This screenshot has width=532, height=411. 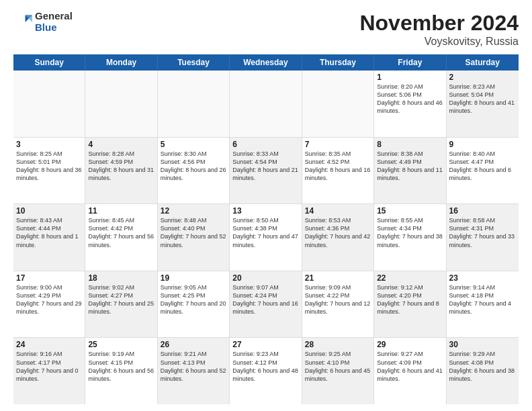 What do you see at coordinates (265, 167) in the screenshot?
I see `day-info: Sunrise: 8:33 AM Sunset: 4:54 PM Dayligh…` at bounding box center [265, 167].